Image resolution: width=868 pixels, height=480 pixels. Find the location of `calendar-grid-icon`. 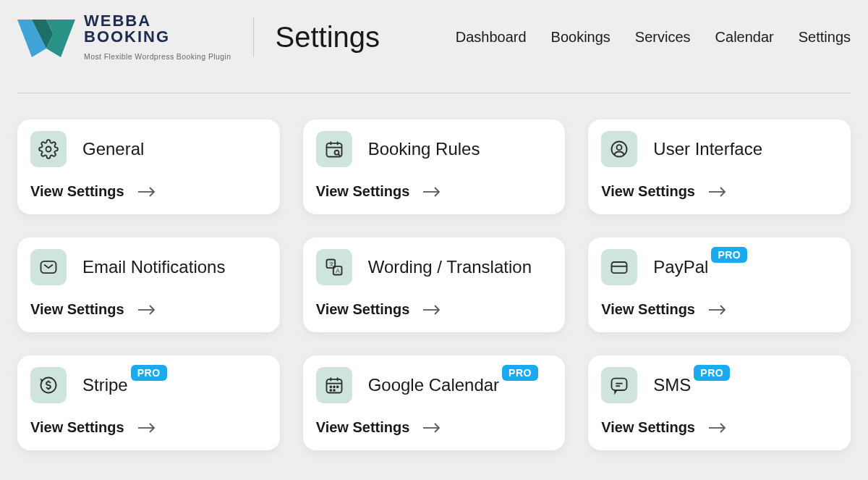

calendar-grid-icon is located at coordinates (334, 385).